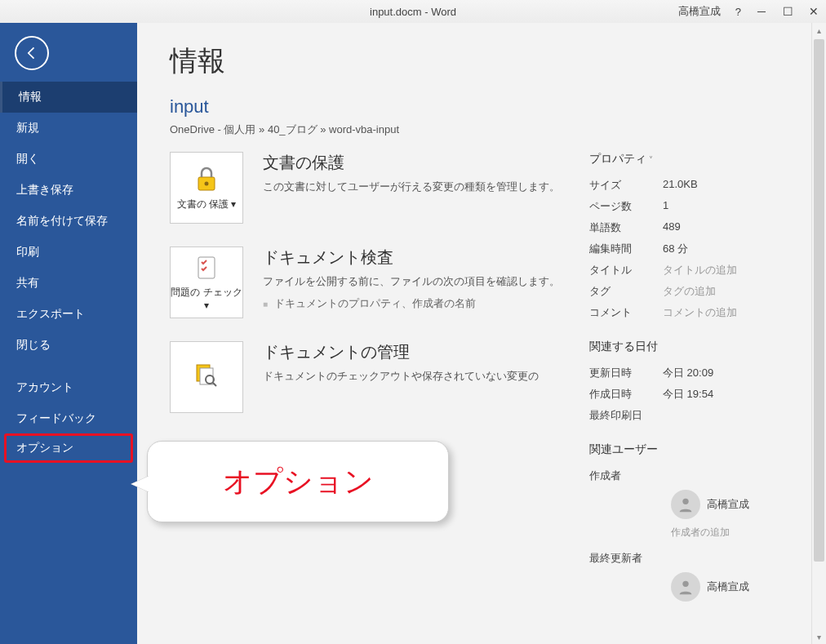  What do you see at coordinates (414, 258) in the screenshot?
I see `inspect-title: ドキュメント検査` at bounding box center [414, 258].